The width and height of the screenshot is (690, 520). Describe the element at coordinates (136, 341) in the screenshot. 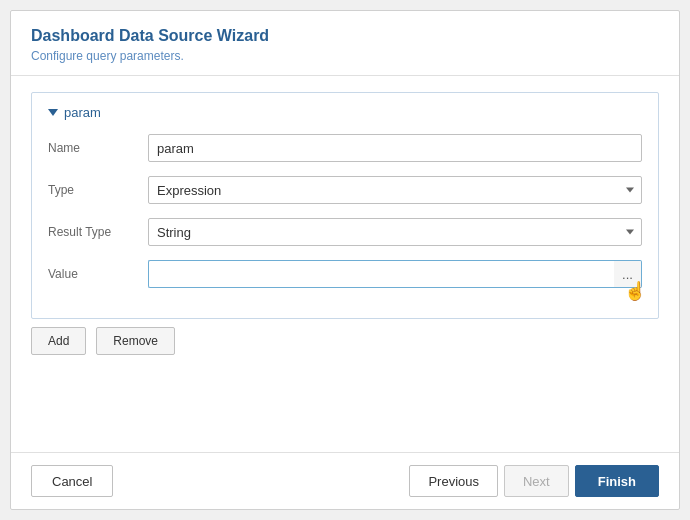

I see `remove-button: Remove` at that location.